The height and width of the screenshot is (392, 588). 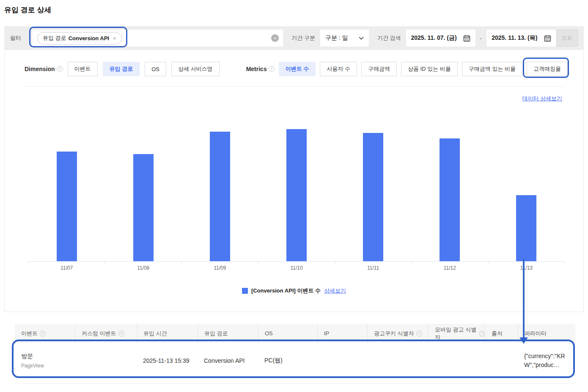 I want to click on column-header-5: IP, so click(x=342, y=334).